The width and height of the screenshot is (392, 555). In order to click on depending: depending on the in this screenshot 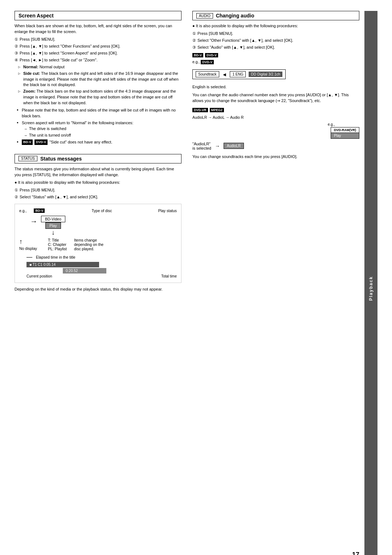, I will do `click(89, 244)`.